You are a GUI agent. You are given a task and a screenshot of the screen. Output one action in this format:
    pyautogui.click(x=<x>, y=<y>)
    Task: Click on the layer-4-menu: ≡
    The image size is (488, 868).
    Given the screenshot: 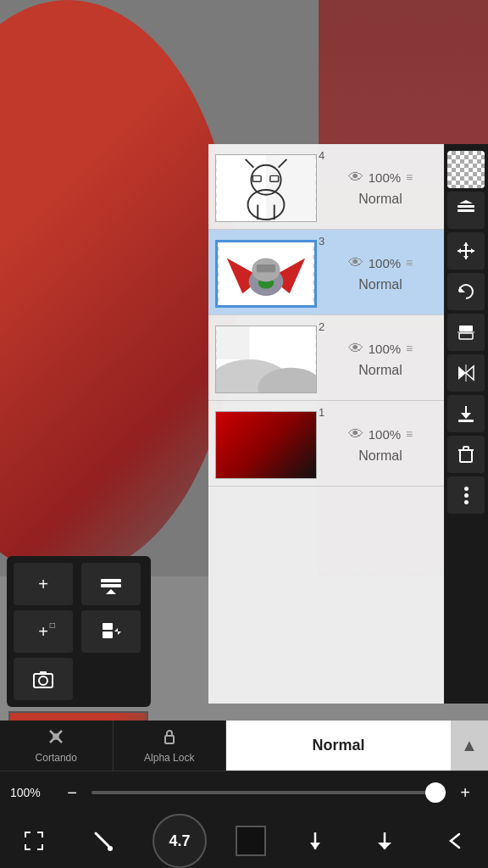 What is the action you would take?
    pyautogui.click(x=409, y=177)
    